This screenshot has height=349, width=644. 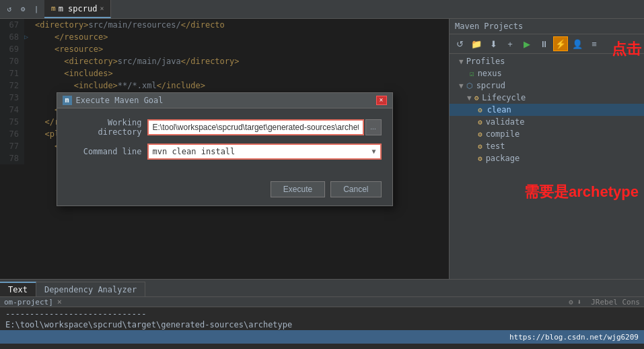 What do you see at coordinates (23, 9) in the screenshot?
I see `toolbar-icon-2: ⚙` at bounding box center [23, 9].